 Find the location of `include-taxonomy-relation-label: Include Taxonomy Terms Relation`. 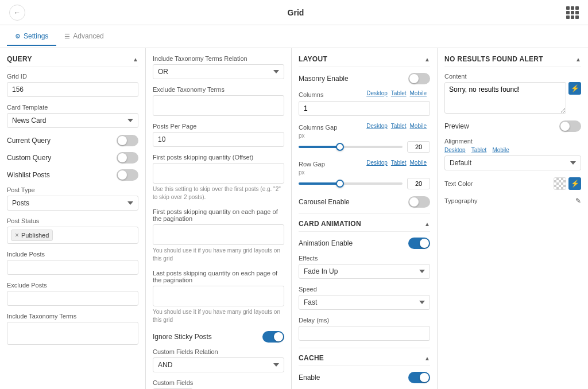

include-taxonomy-relation-label: Include Taxonomy Terms Relation is located at coordinates (218, 59).